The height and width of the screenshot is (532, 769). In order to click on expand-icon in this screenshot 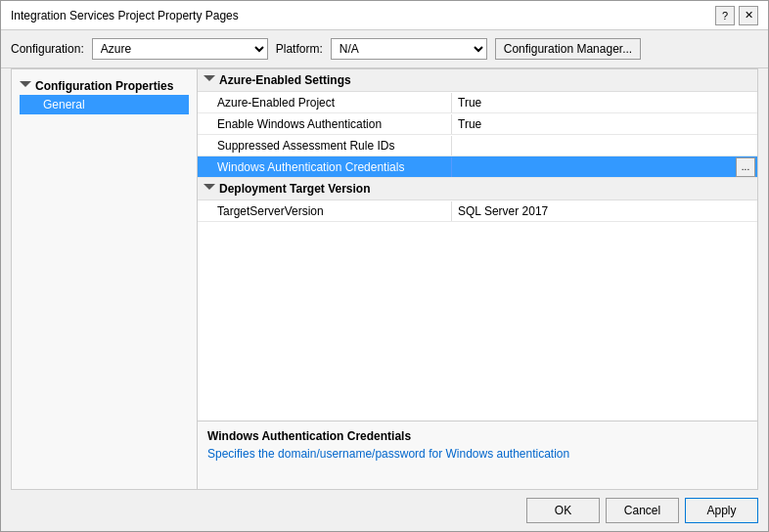, I will do `click(25, 86)`.